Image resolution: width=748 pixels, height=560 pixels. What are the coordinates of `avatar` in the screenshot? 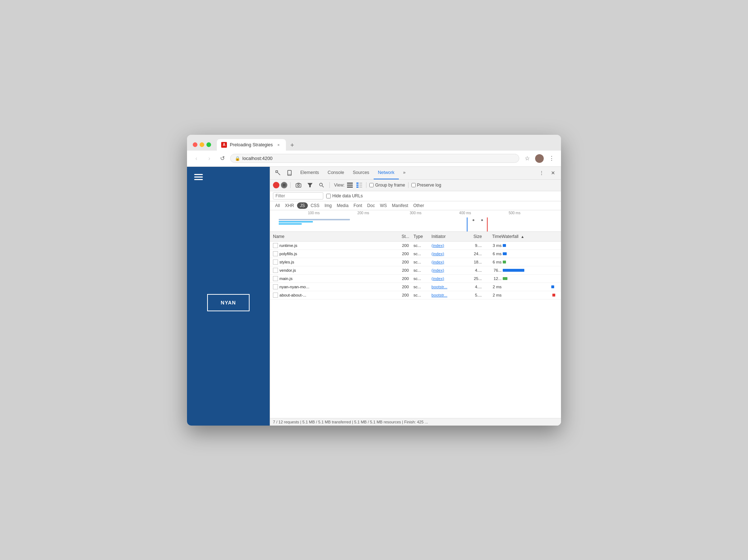 It's located at (539, 159).